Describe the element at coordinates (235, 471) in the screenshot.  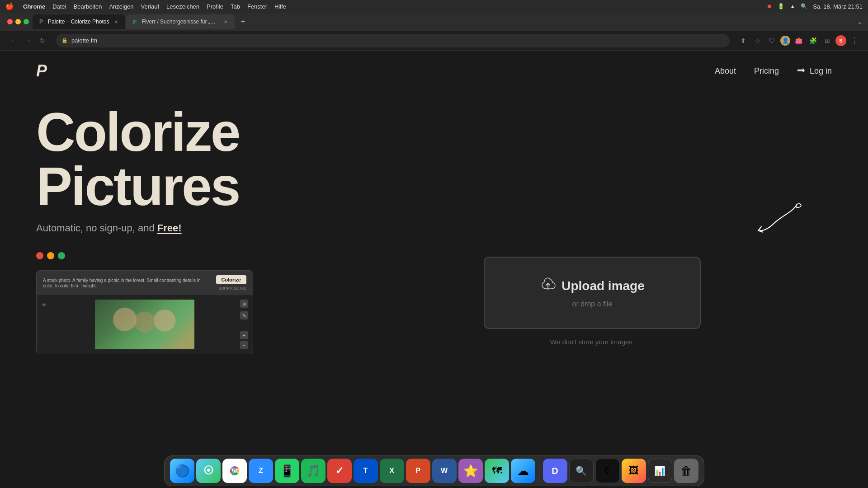
I see `dock-chrome` at that location.